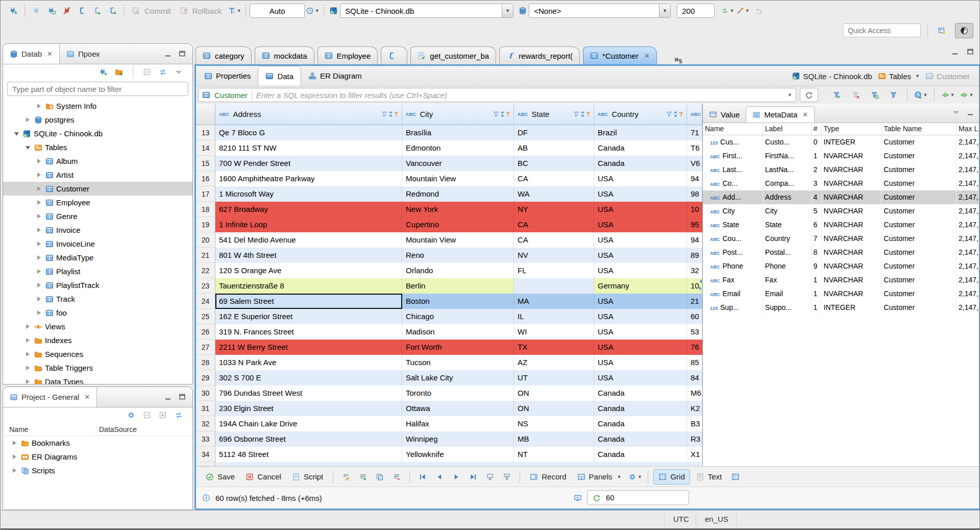 Image resolution: width=980 pixels, height=530 pixels. What do you see at coordinates (309, 148) in the screenshot?
I see `grid-cell: 8210 111 ST NW` at bounding box center [309, 148].